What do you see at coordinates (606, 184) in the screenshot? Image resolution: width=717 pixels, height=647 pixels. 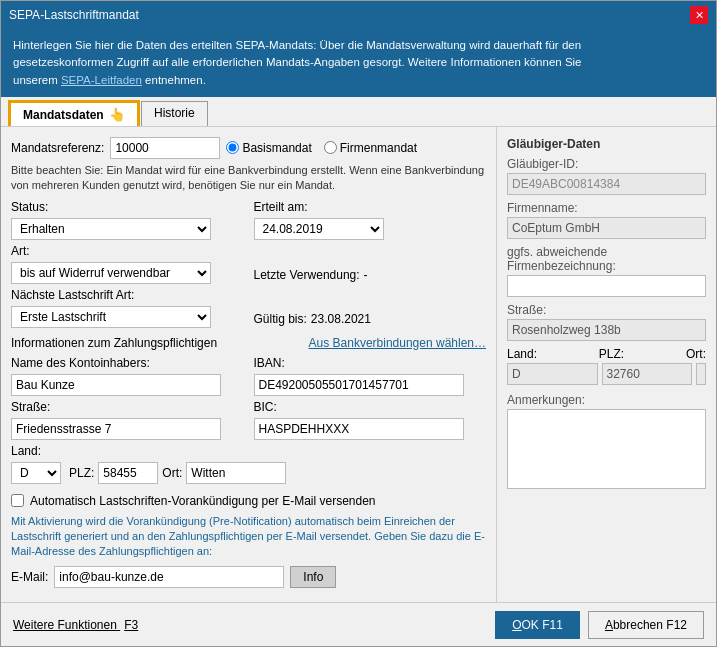 I see `glaeubiger-id-input: DE49ABC00814384` at bounding box center [606, 184].